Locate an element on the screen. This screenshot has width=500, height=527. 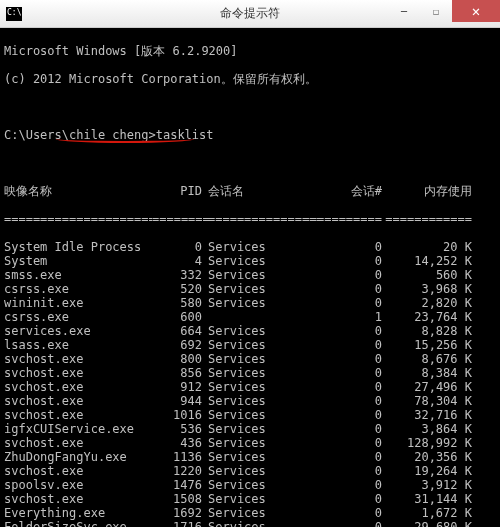
proc-memory: 8,384 K is located at coordinates (427, 373).